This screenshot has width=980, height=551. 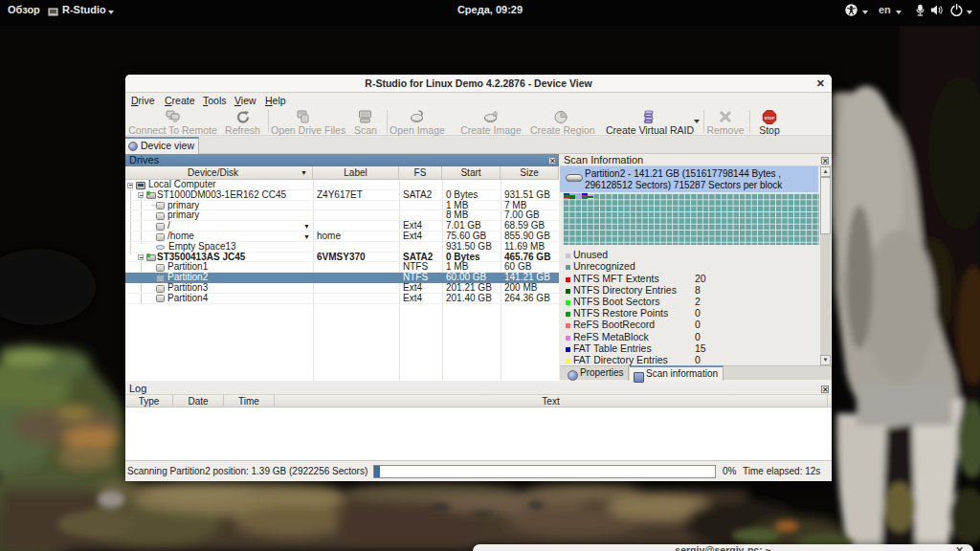 I want to click on svg-text: STOP, so click(x=769, y=119).